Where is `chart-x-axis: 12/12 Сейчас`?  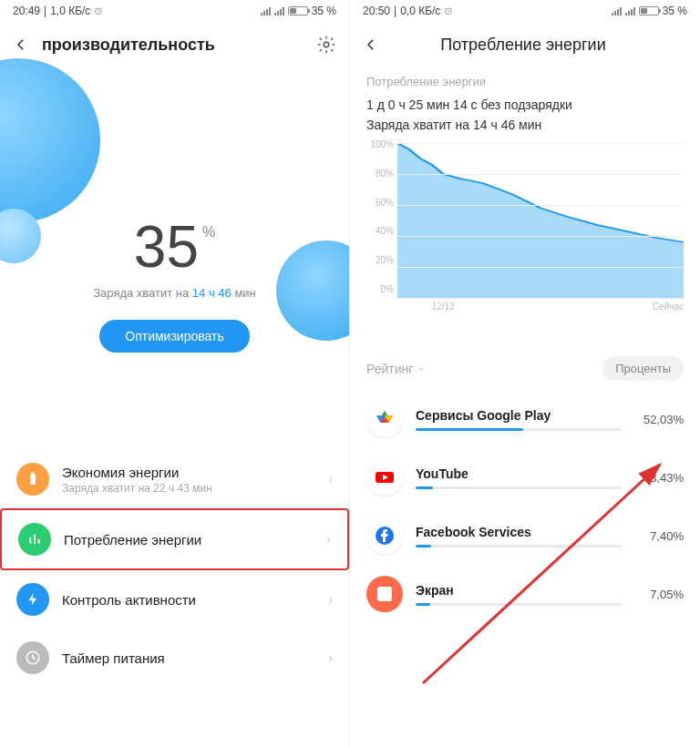
chart-x-axis: 12/12 Сейчас is located at coordinates (540, 309).